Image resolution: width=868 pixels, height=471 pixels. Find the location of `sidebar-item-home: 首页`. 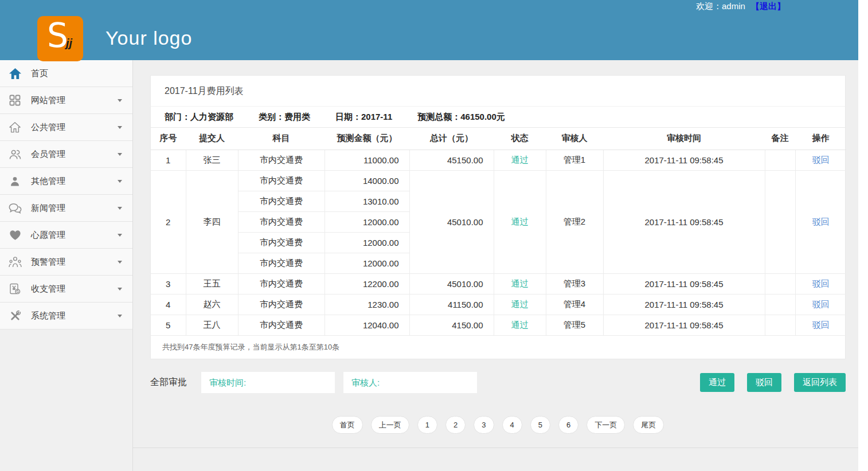

sidebar-item-home: 首页 is located at coordinates (67, 73).